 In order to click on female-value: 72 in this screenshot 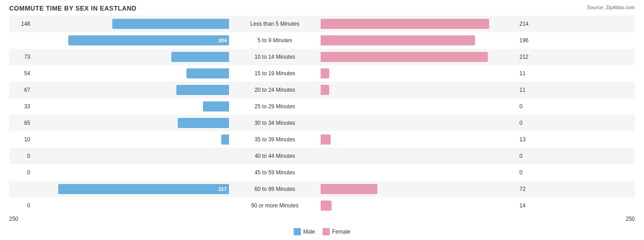, I will do `click(529, 189)`.